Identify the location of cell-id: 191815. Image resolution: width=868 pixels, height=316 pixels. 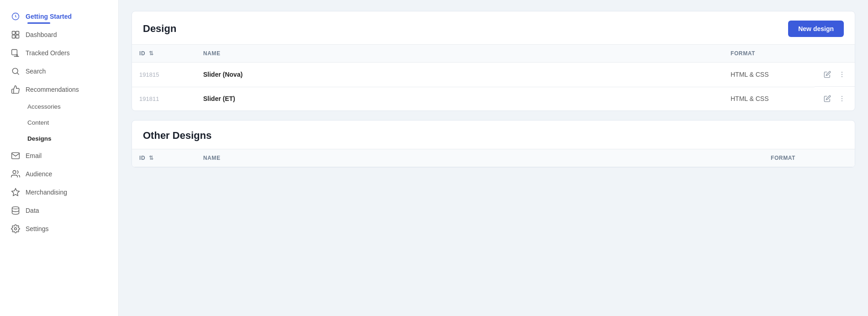
(164, 75).